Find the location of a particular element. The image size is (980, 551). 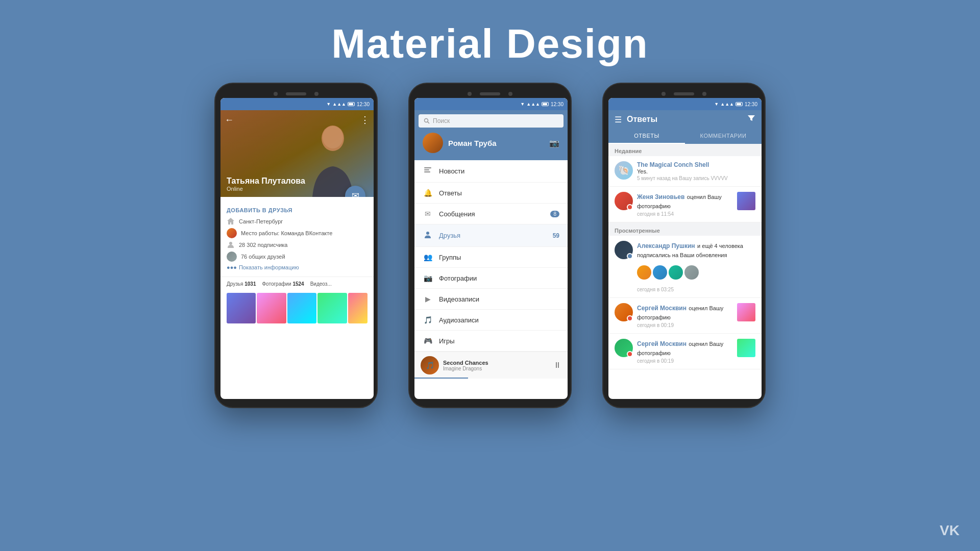

wifi-icon-p2: ▼ is located at coordinates (523, 104).